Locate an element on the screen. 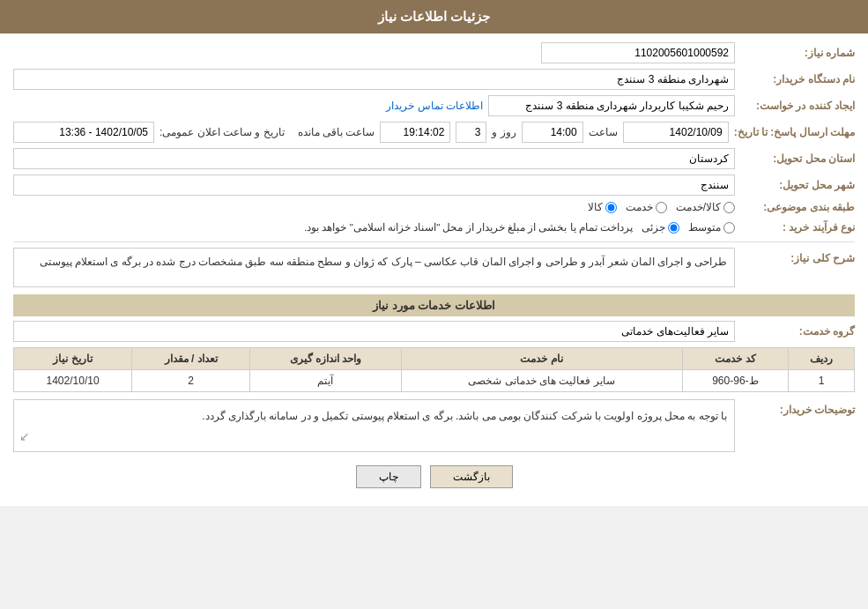  radio-jozvi-label: جزئی is located at coordinates (654, 227).